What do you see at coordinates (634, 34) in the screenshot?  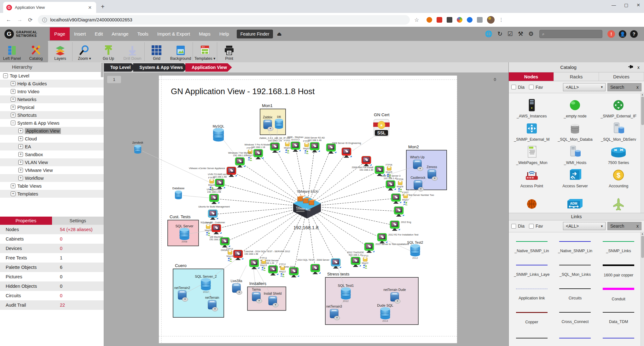 I see `help-badge: ?` at bounding box center [634, 34].